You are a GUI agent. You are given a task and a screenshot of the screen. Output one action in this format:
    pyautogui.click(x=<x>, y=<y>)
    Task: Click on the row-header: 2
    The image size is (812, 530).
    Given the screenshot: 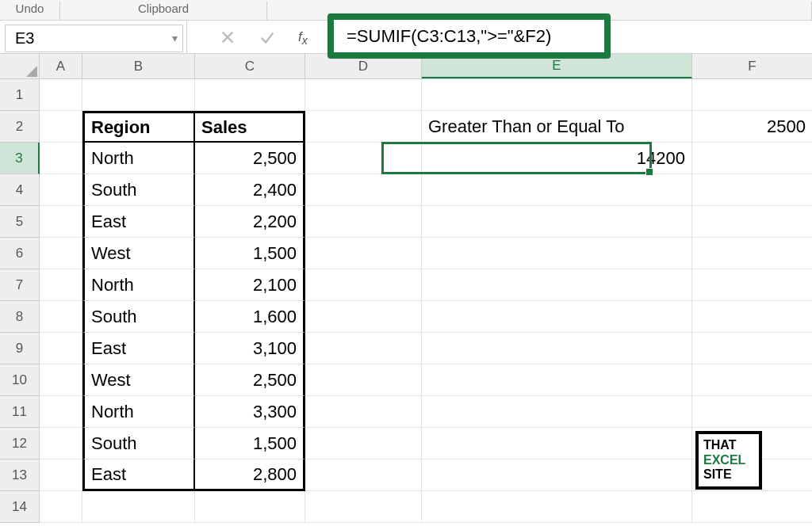 What is the action you would take?
    pyautogui.click(x=20, y=127)
    